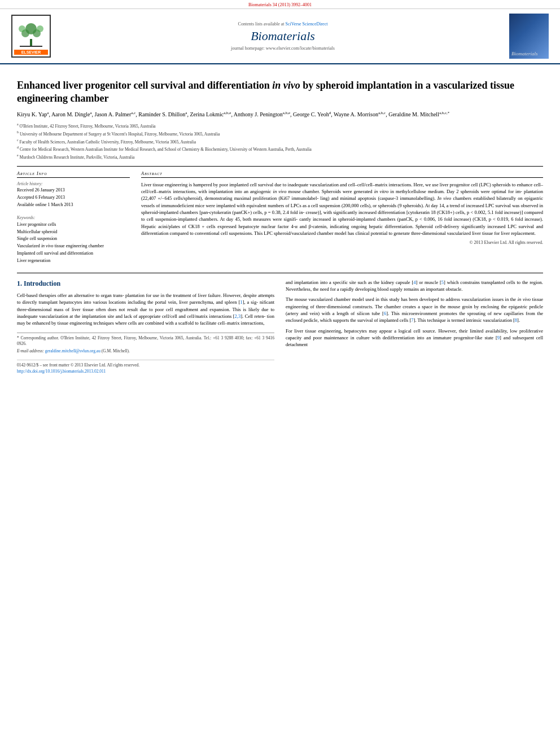 The height and width of the screenshot is (747, 560). I want to click on body-col-left: 1. Introduction Cell-based therapies off…, so click(146, 327).